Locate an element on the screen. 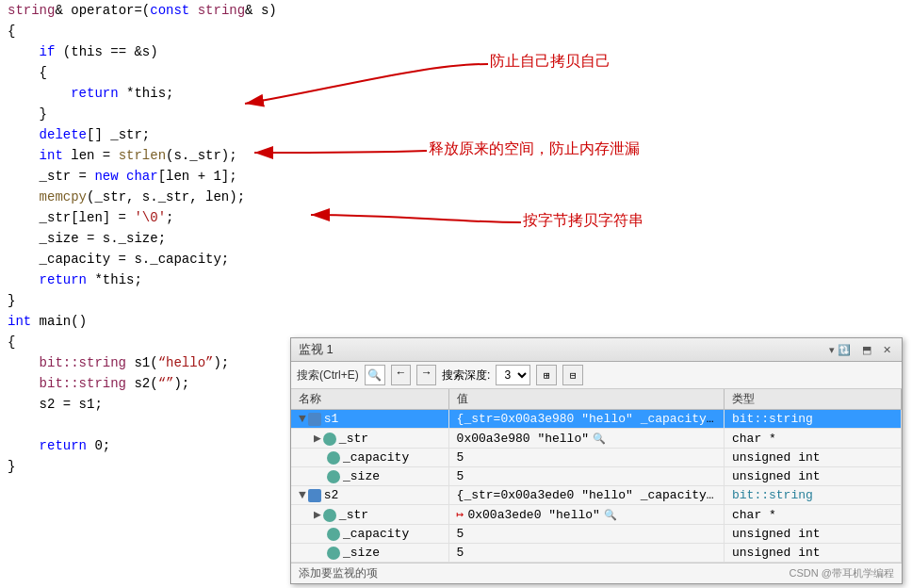 The width and height of the screenshot is (912, 588). search-label: 搜索(Ctrl+E) is located at coordinates (328, 375).